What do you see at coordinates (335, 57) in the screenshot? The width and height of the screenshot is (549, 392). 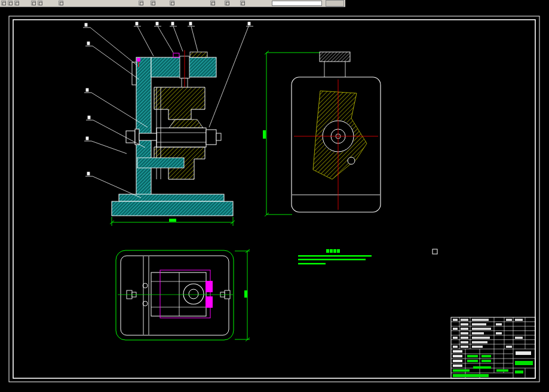 I see `top-boss-section` at bounding box center [335, 57].